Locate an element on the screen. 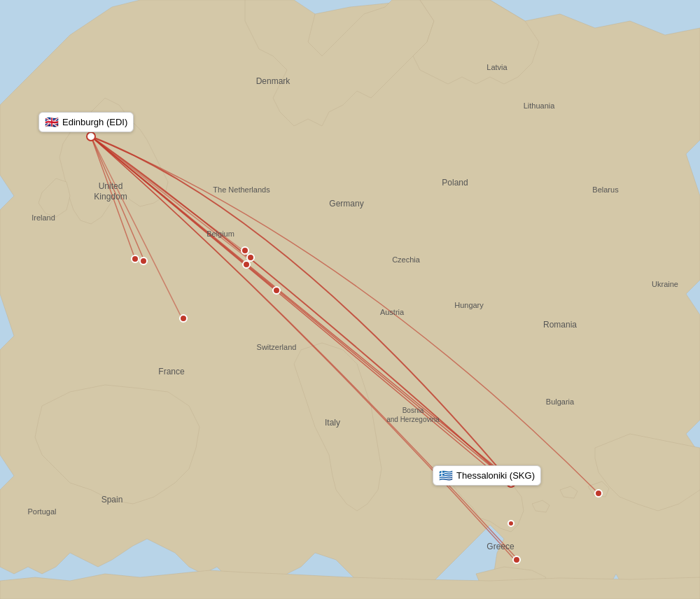  svg-text: Germany is located at coordinates (346, 204).